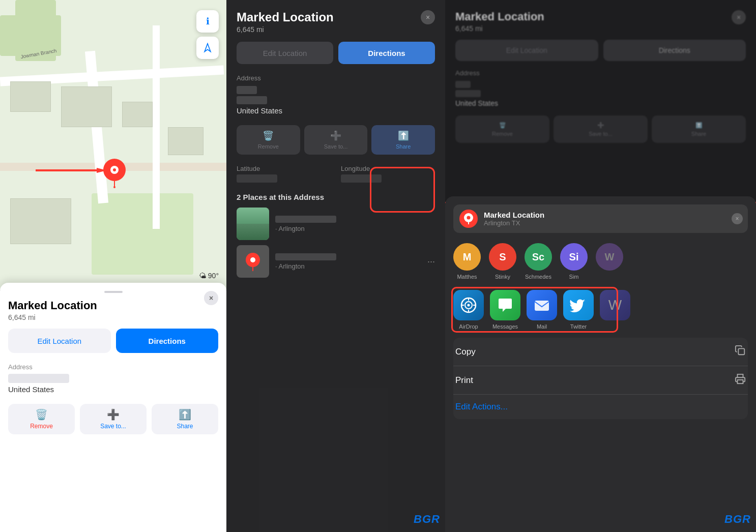 Image resolution: width=756 pixels, height=532 pixels. Describe the element at coordinates (600, 407) in the screenshot. I see `edit-actions-row: Edit Actions...` at that location.